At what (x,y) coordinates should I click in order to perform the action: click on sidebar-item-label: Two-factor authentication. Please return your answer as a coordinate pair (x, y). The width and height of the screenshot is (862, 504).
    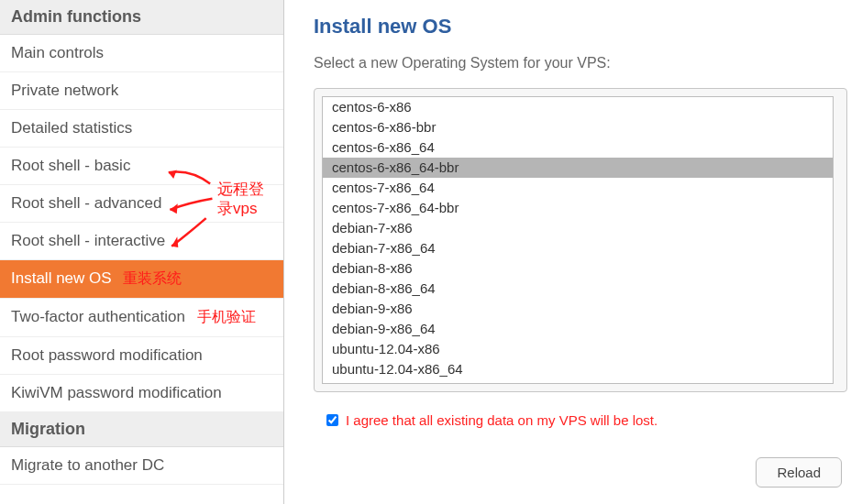
    Looking at the image, I should click on (98, 317).